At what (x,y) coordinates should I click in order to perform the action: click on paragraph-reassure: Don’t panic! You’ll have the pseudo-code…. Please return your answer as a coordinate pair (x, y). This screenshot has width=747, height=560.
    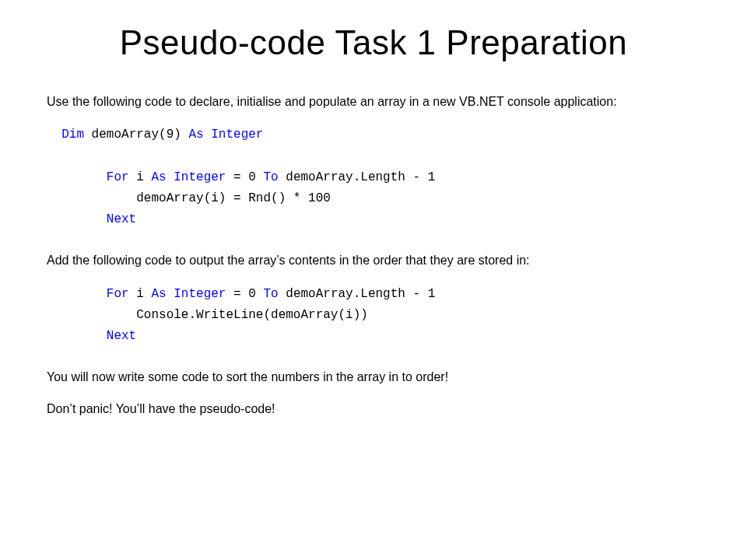
    Looking at the image, I should click on (374, 409).